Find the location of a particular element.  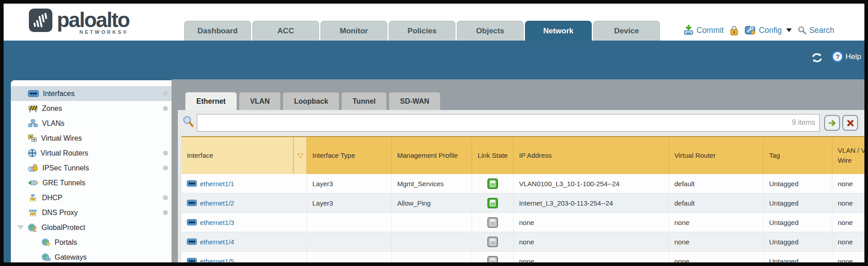

nav-tab-objects: Objects is located at coordinates (490, 31).